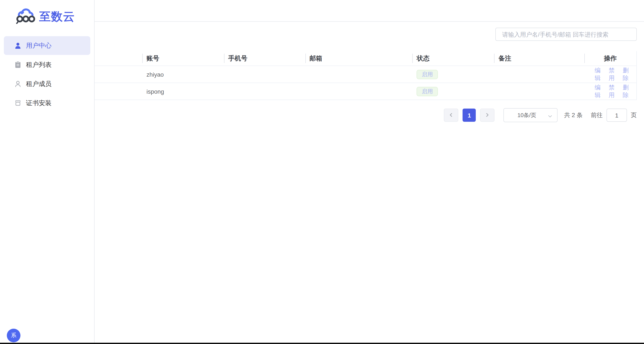  I want to click on next-page-button, so click(488, 115).